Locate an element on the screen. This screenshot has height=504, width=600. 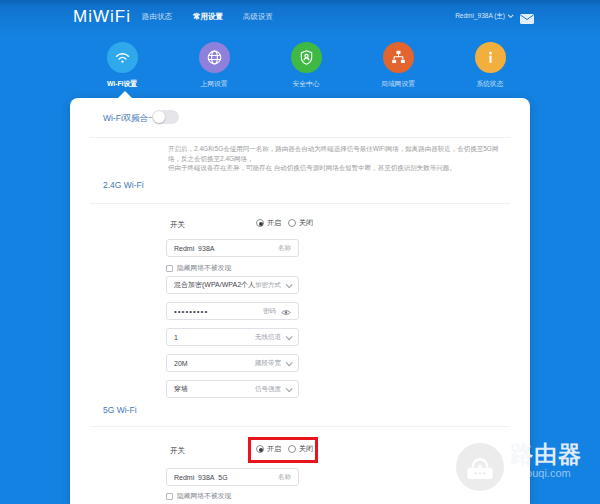
radio-off-24g is located at coordinates (292, 223).